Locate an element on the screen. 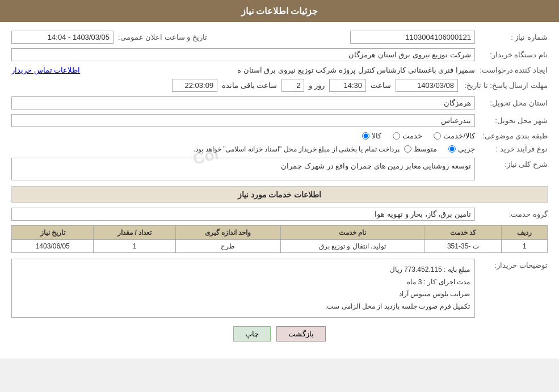 This screenshot has width=559, height=392. deadline-day-label: روز و is located at coordinates (317, 85).